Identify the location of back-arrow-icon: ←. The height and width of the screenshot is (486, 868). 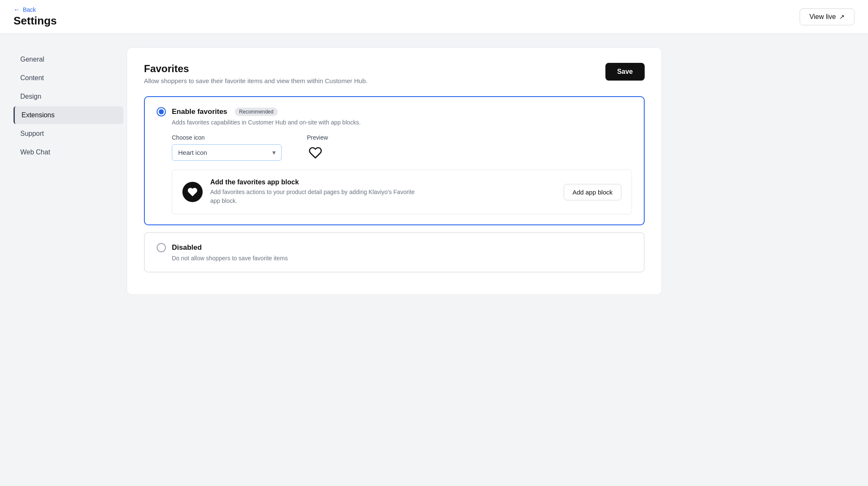
(17, 10).